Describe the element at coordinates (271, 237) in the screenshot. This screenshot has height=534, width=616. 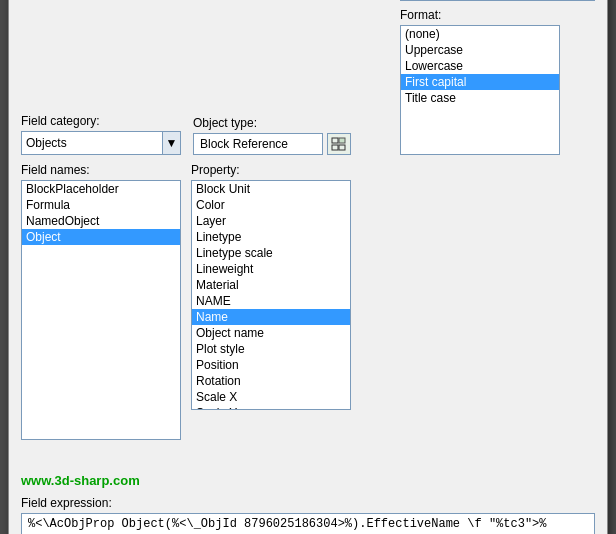
I see `property-item: Linetype` at that location.